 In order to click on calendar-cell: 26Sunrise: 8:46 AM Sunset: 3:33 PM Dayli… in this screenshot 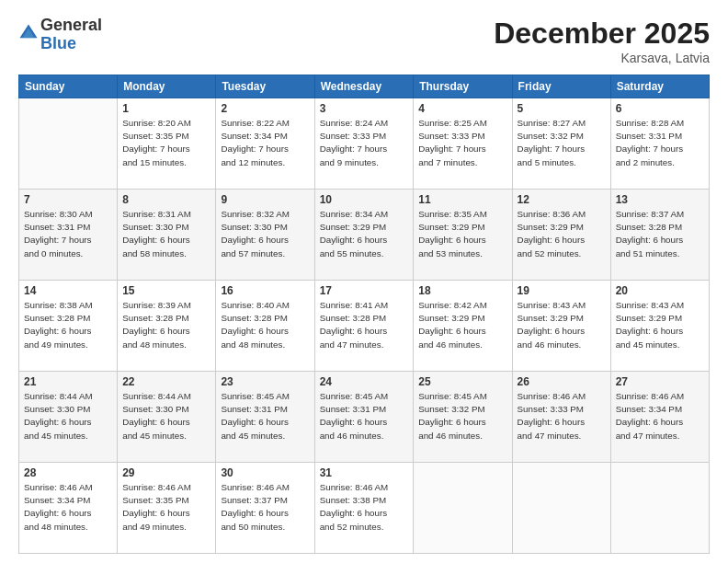, I will do `click(561, 418)`.